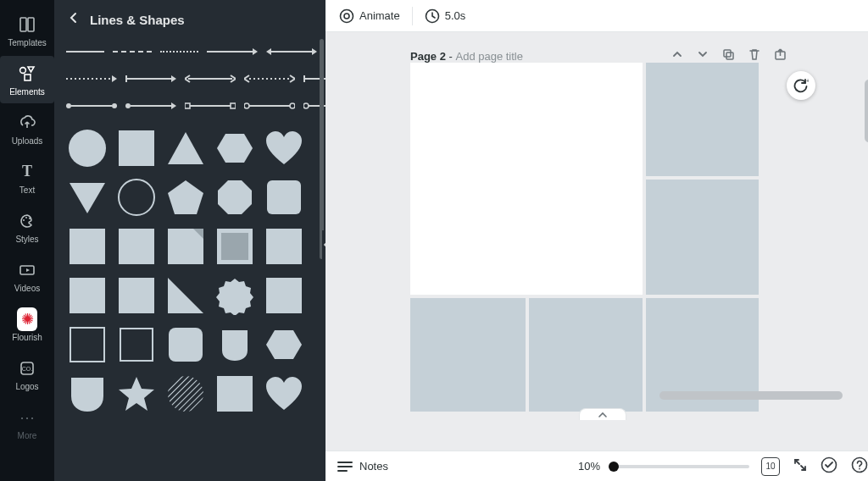 This screenshot has width=868, height=481. Describe the element at coordinates (614, 467) in the screenshot. I see `zoom-thumb` at that location.